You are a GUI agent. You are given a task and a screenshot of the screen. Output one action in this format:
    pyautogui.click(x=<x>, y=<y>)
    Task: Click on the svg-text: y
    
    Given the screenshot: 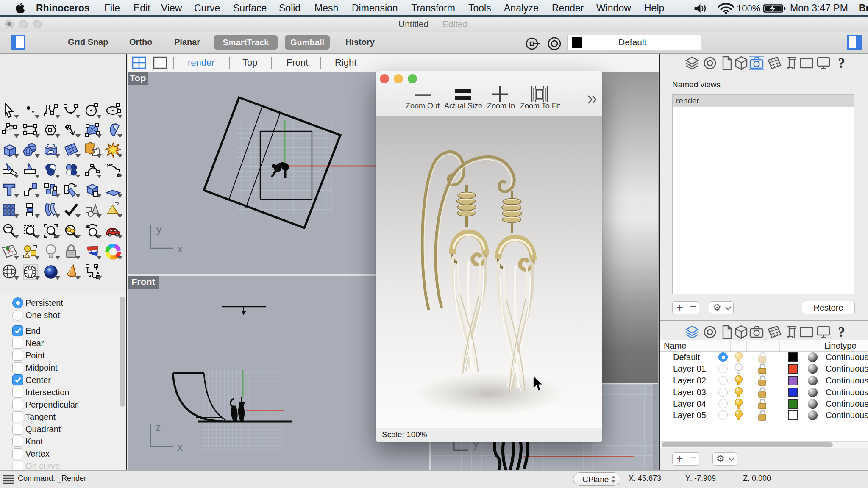 What is the action you would take?
    pyautogui.click(x=159, y=230)
    